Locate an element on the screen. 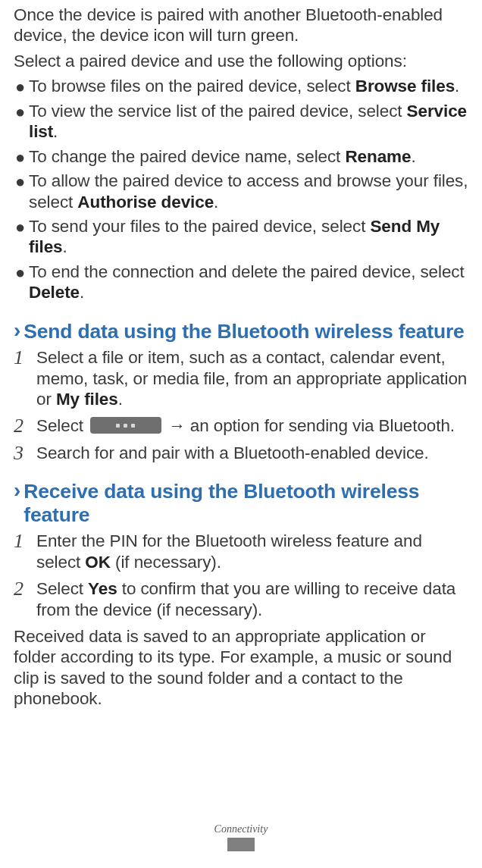  option-text-bold: Rename is located at coordinates (377, 156).